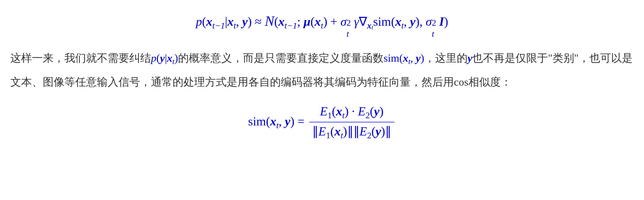 The width and height of the screenshot is (644, 200). What do you see at coordinates (281, 58) in the screenshot?
I see `prose-part2: 的概率意义，而是只需要直接定义度量函数` at bounding box center [281, 58].